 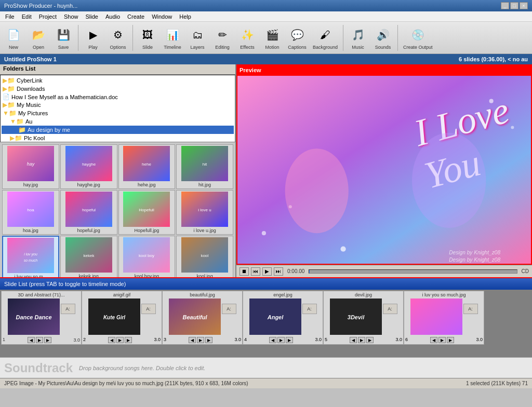 I want to click on timeline-button: 📊 Timeline, so click(x=172, y=37).